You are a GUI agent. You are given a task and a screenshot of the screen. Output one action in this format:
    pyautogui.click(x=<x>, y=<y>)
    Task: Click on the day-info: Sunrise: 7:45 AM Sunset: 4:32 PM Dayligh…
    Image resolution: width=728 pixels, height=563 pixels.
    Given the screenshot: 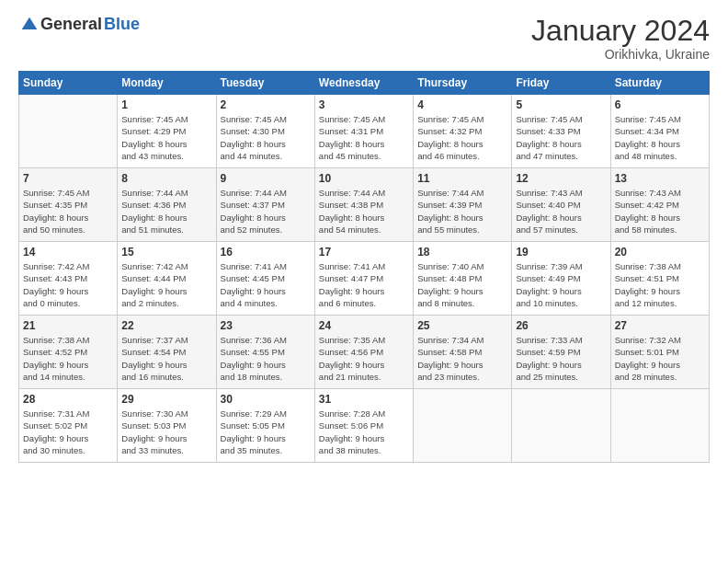 What is the action you would take?
    pyautogui.click(x=462, y=138)
    